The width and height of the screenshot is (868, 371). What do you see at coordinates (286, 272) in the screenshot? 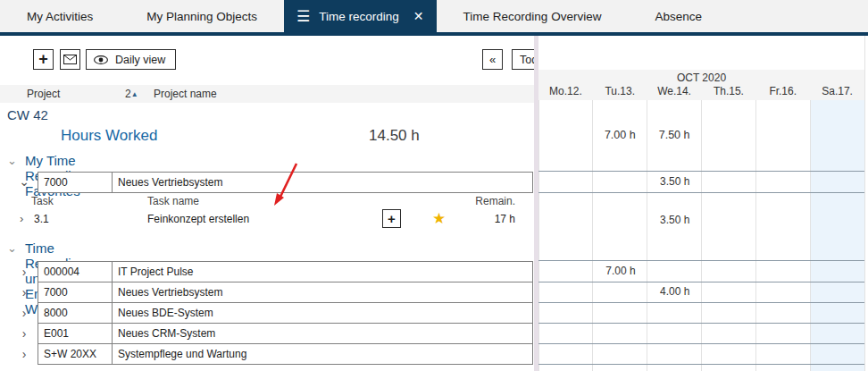
I see `project-row: 000004 IT Project Pulse` at bounding box center [286, 272].